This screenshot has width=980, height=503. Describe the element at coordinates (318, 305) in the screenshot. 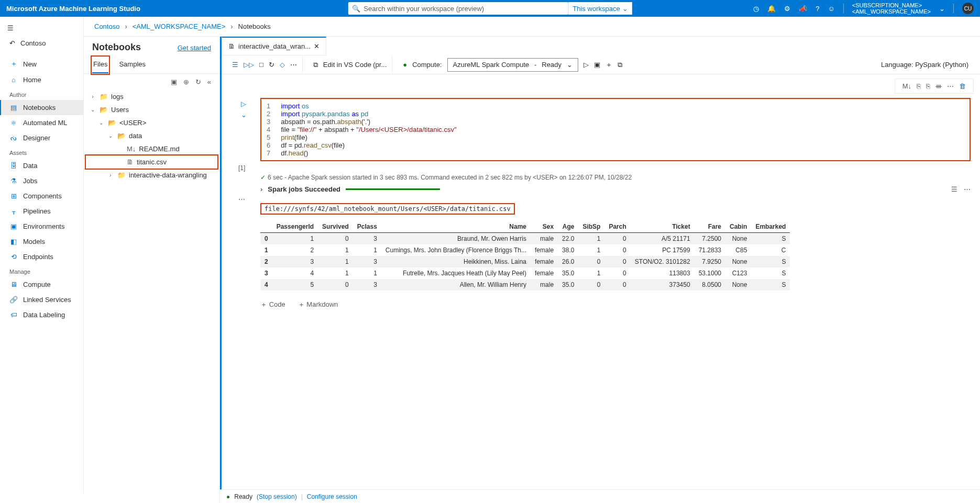

I see `add-markdown-button: ＋ Markdown` at that location.